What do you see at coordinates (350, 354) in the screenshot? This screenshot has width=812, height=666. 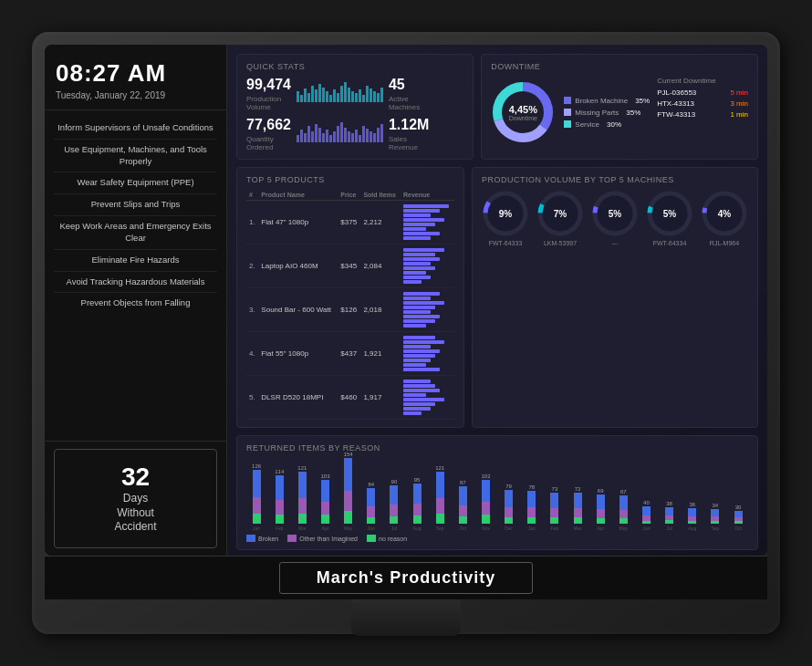 I see `table-row: 4. Flat 55" 1080p $437 1,921` at bounding box center [350, 354].